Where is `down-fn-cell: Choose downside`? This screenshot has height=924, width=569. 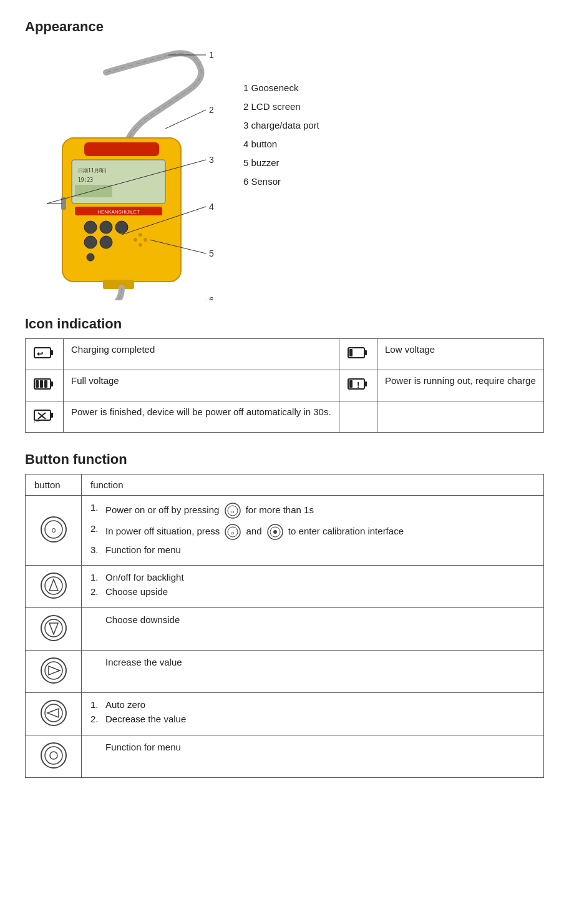
down-fn-cell: Choose downside is located at coordinates (313, 629).